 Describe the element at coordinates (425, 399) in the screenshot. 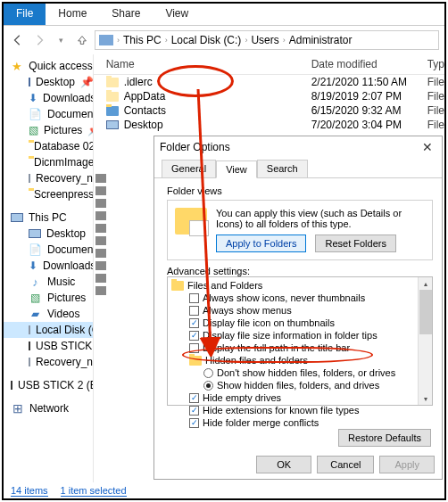

I see `scroll-down-icon: ▾` at that location.